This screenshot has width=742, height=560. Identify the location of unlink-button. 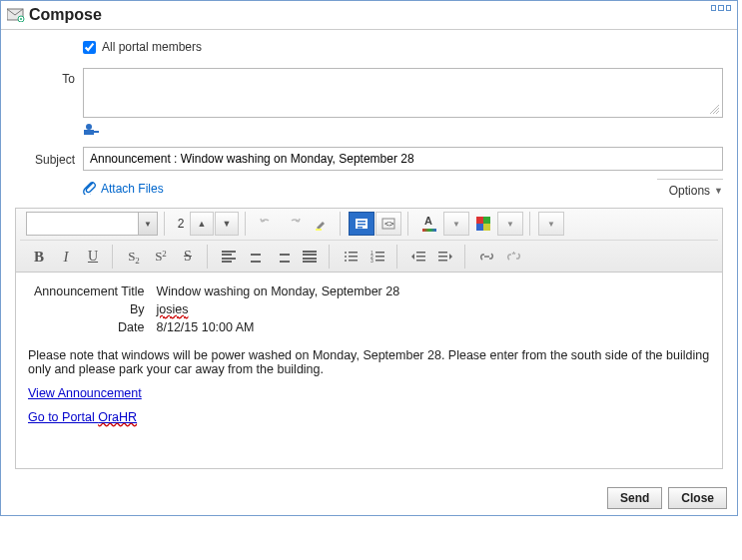
(513, 257).